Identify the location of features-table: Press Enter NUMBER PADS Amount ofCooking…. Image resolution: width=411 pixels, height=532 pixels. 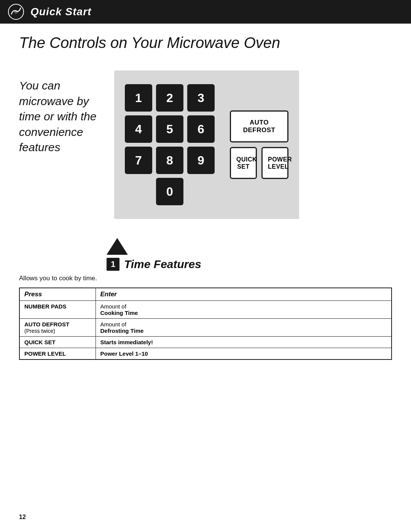
(206, 324).